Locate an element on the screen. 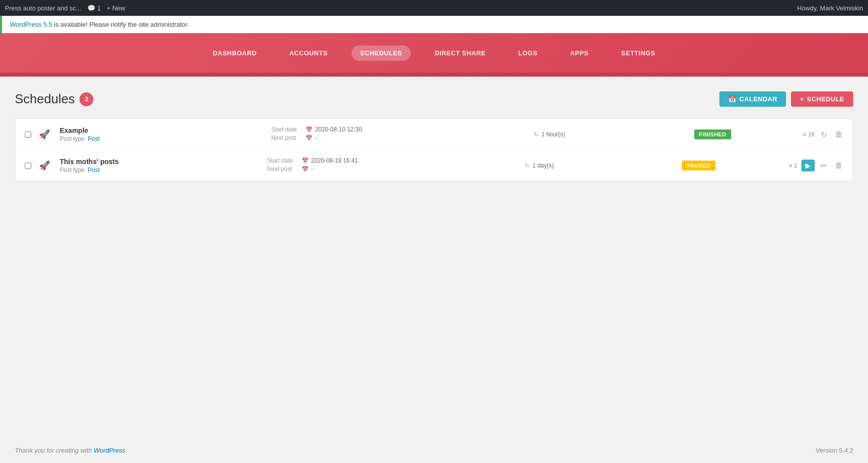 This screenshot has width=868, height=463. page-title-area: Schedules 2 is located at coordinates (54, 99).